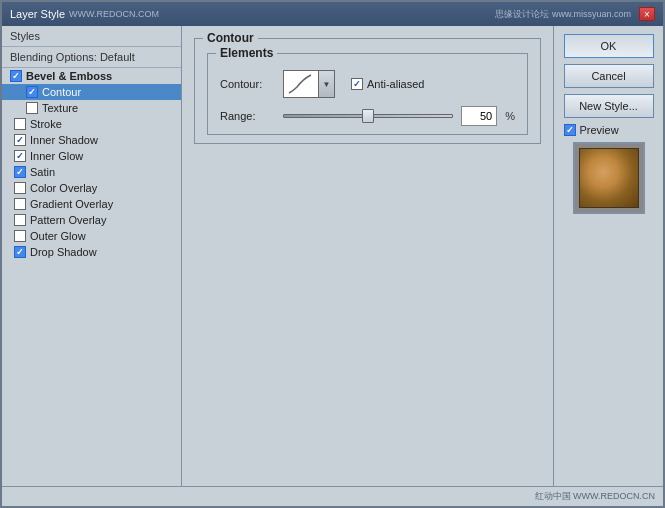 Image resolution: width=665 pixels, height=508 pixels. I want to click on label-outer-glow: Outer Glow, so click(58, 236).